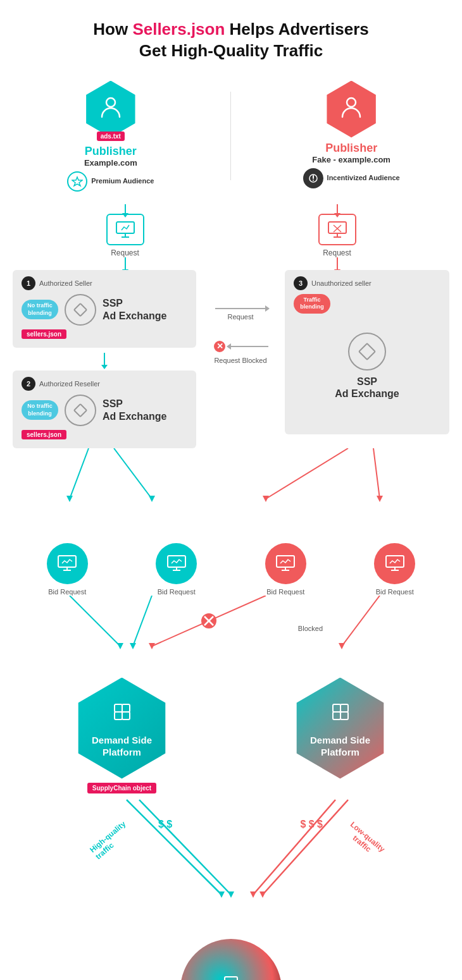  Describe the element at coordinates (231, 857) in the screenshot. I see `traffic-svg` at that location.